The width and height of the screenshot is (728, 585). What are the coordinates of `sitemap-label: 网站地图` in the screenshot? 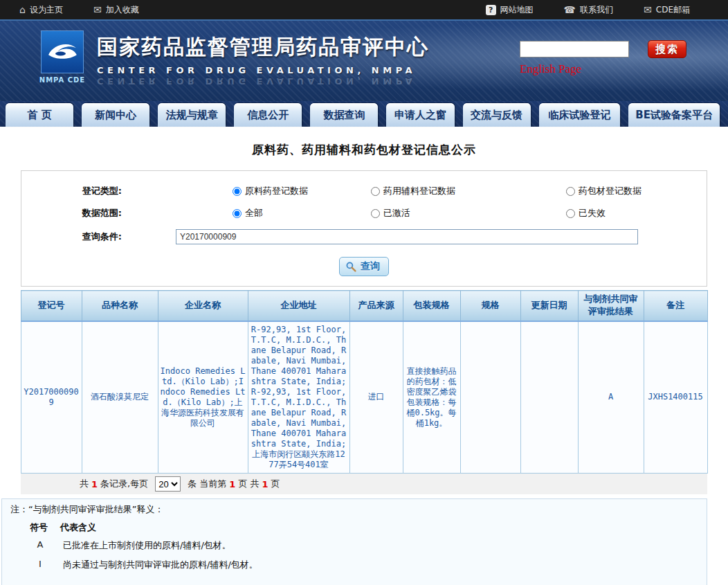 It's located at (517, 10).